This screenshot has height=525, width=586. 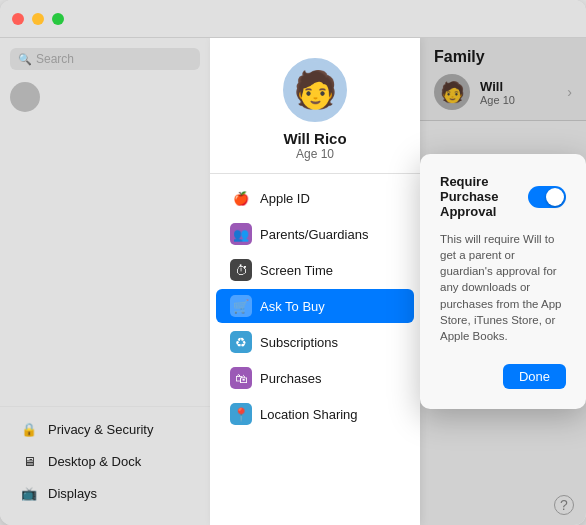 What do you see at coordinates (25, 60) in the screenshot?
I see `search-icon: 🔍` at bounding box center [25, 60].